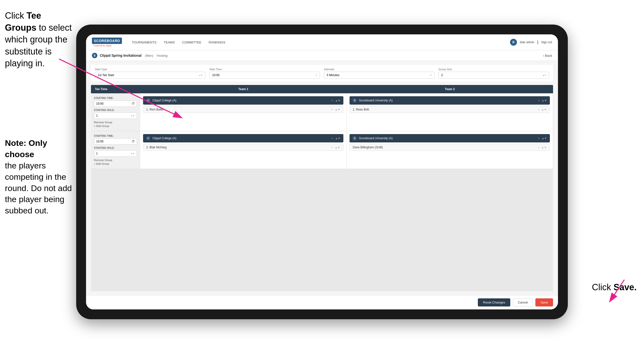  I want to click on time-input-2: 10:05 ⏱, so click(116, 141).